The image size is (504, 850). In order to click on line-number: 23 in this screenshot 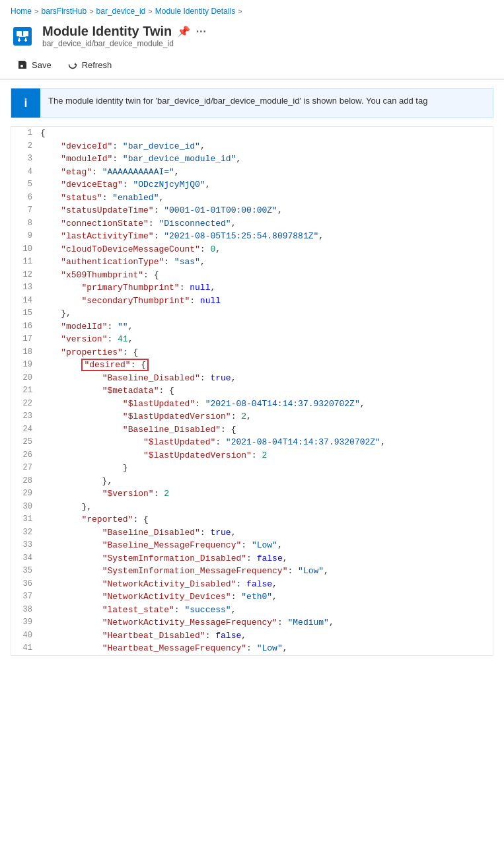, I will do `click(24, 416)`.